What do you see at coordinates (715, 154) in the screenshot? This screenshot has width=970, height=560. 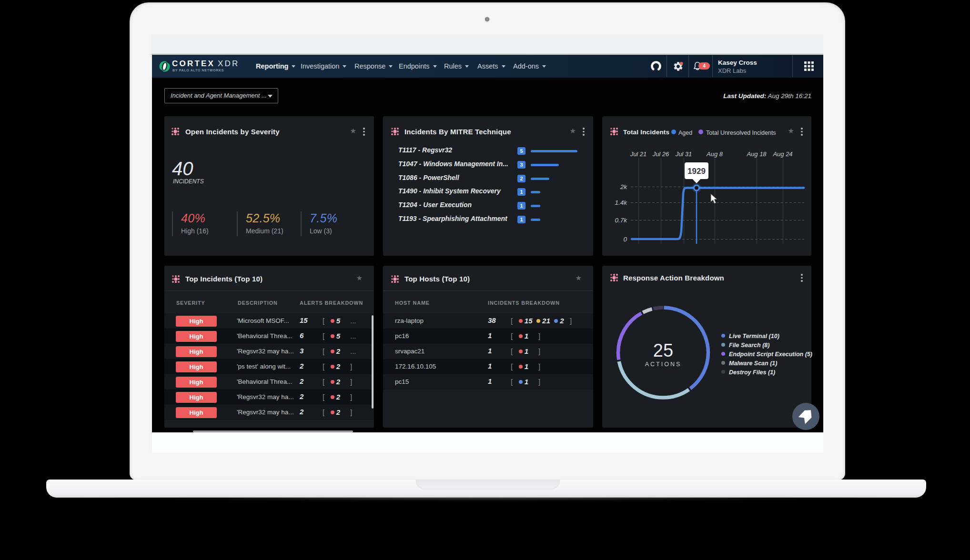 I see `svg-text: Aug 8` at bounding box center [715, 154].